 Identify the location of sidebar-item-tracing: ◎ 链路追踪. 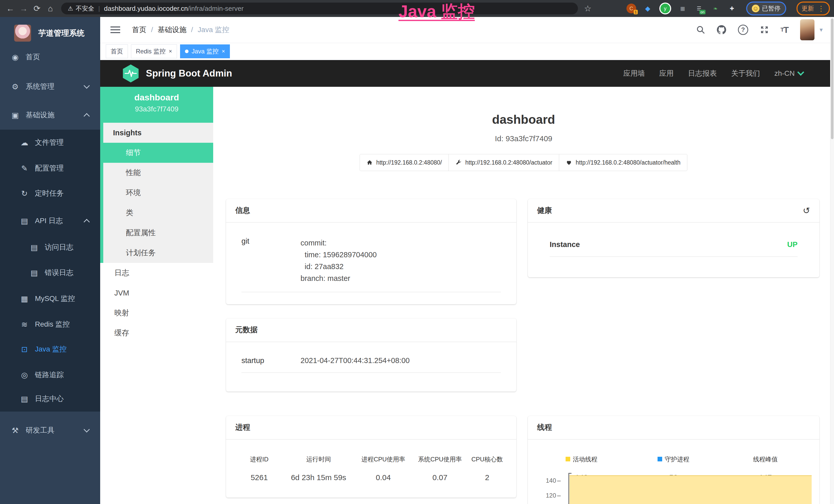
(50, 375).